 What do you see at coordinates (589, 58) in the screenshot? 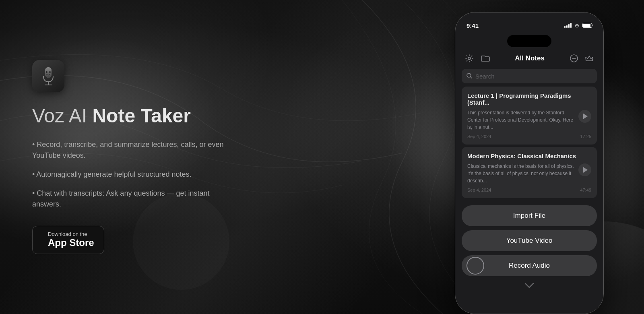
I see `crown-icon` at bounding box center [589, 58].